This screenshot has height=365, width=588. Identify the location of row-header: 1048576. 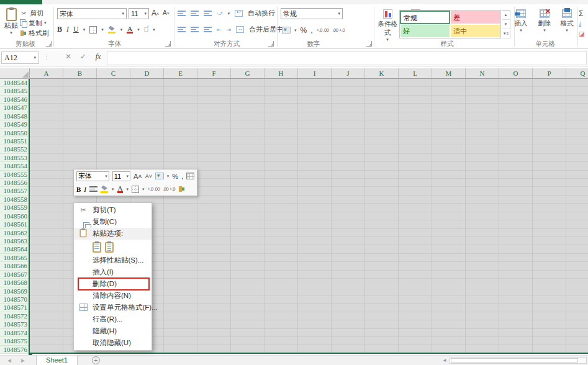
(15, 350).